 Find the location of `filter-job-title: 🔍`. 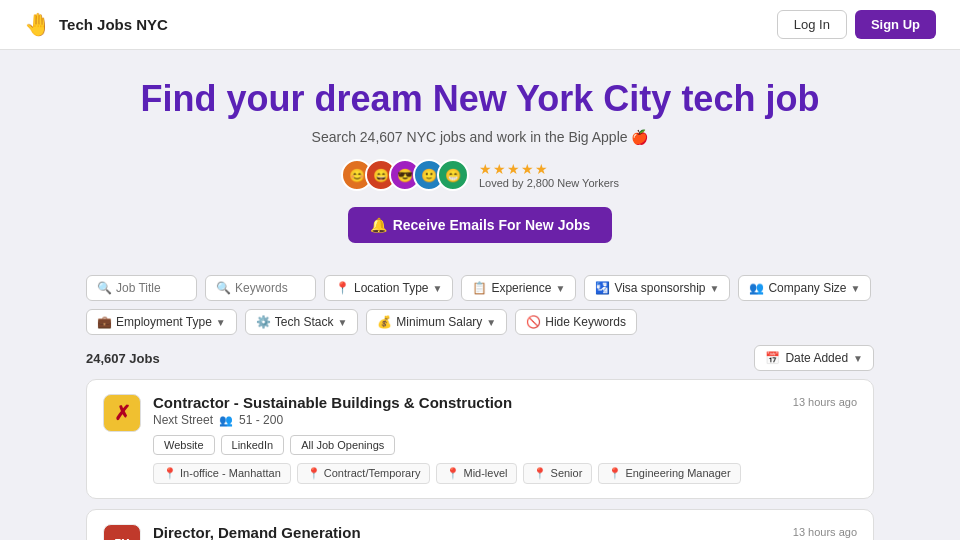

filter-job-title: 🔍 is located at coordinates (142, 288).